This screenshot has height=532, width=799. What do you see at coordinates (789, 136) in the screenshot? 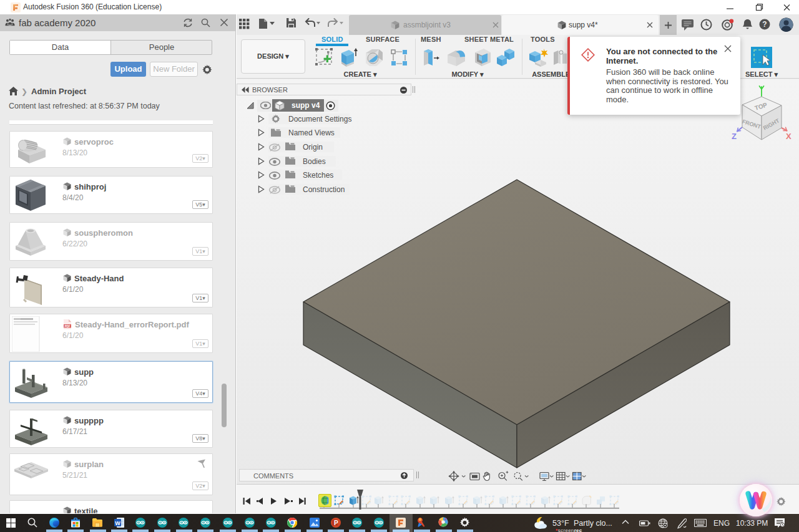
I see `svg-text: X` at bounding box center [789, 136].